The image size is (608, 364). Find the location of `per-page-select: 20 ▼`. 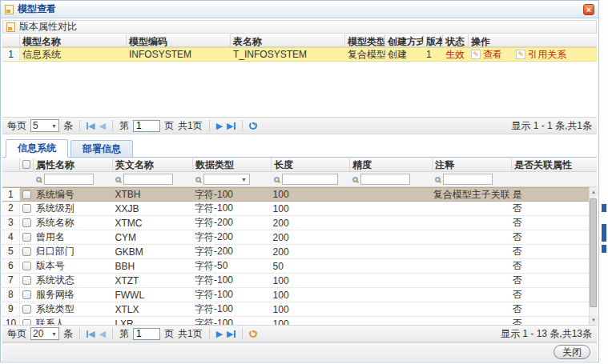

per-page-select: 20 ▼ is located at coordinates (45, 334).